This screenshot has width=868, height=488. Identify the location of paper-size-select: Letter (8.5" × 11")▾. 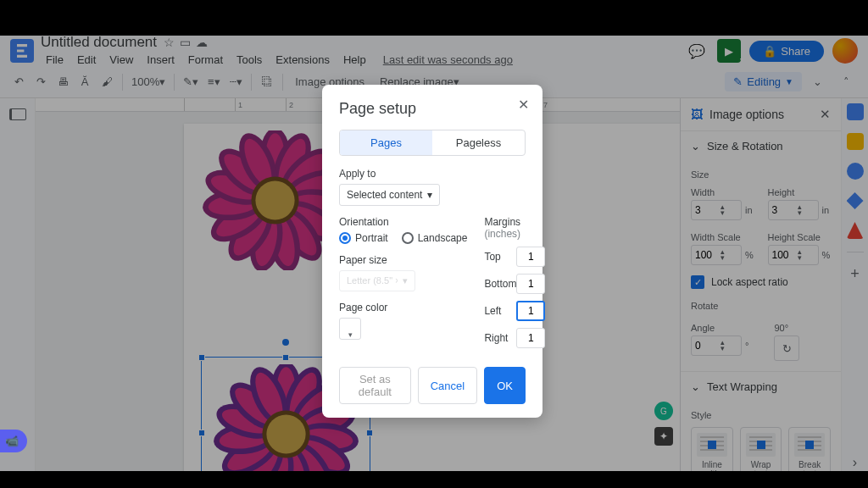
(377, 281).